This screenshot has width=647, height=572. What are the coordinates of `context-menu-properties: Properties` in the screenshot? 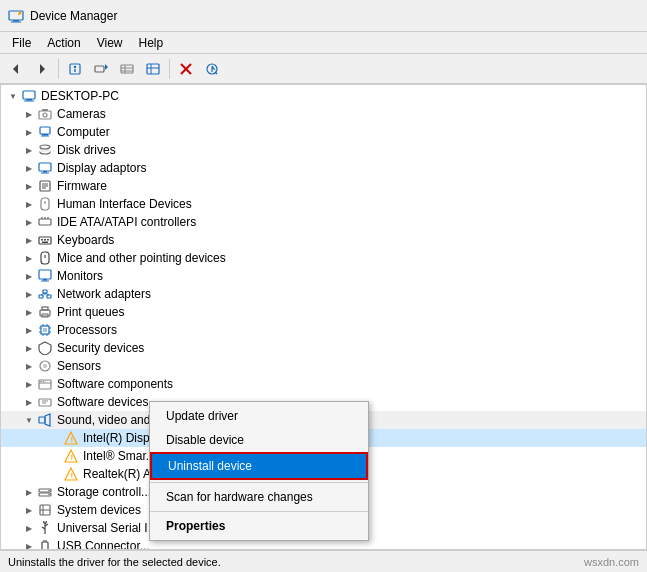 It's located at (259, 526).